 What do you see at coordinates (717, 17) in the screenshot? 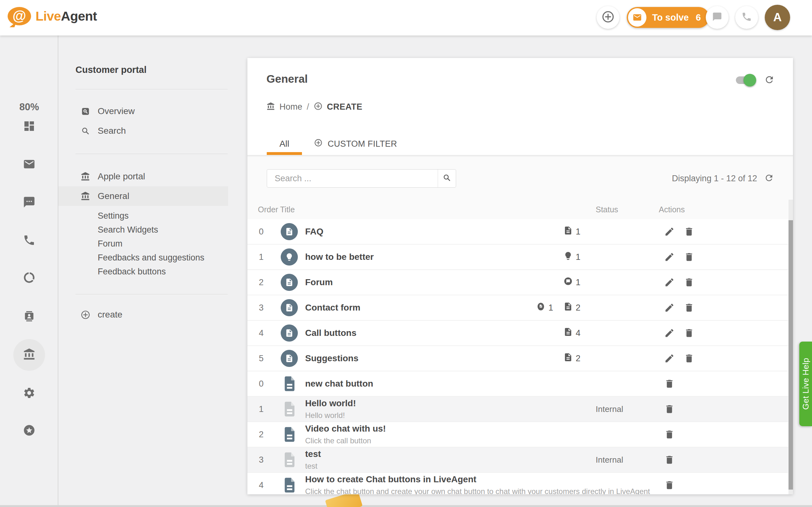
I see `chats-button` at bounding box center [717, 17].